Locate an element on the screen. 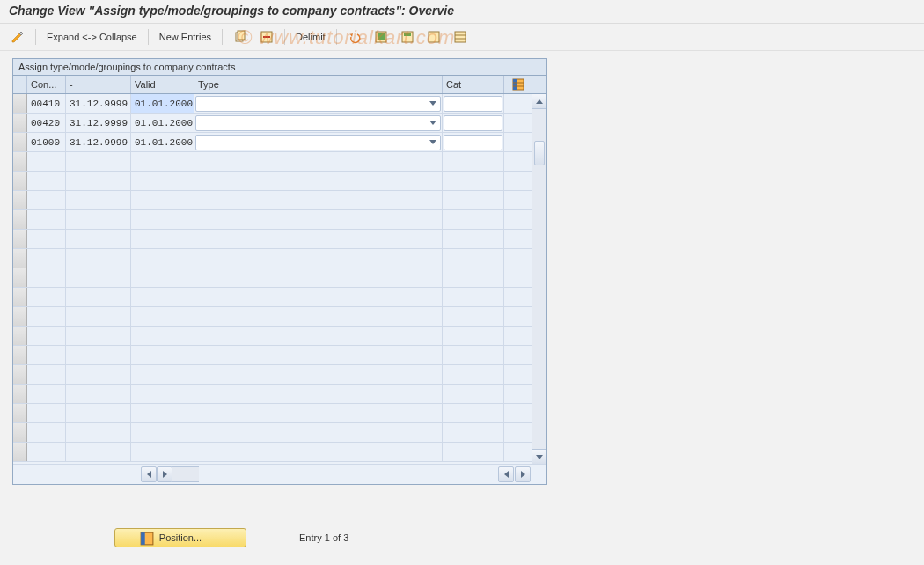 This screenshot has height=565, width=924. select-all-button is located at coordinates (381, 37).